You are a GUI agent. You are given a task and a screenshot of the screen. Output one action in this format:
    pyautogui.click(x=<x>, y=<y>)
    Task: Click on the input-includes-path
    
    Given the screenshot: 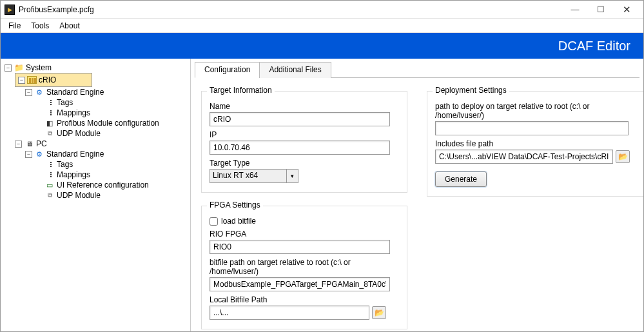 What is the action you would take?
    pyautogui.click(x=524, y=157)
    